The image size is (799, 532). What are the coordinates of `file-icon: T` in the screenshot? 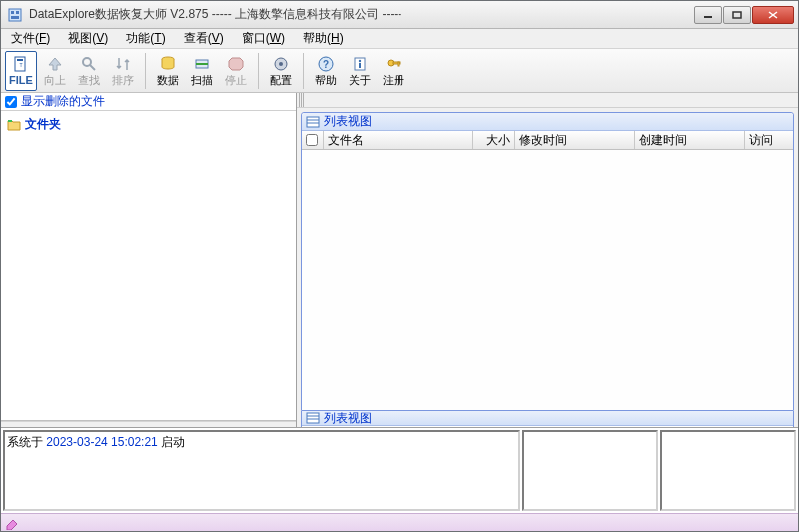 It's located at (21, 64).